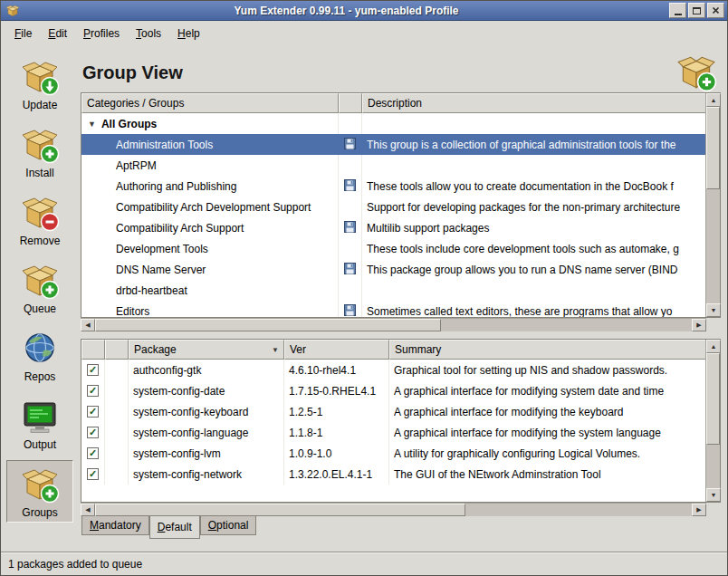 The width and height of the screenshot is (728, 576). I want to click on maximize-icon, so click(697, 11).